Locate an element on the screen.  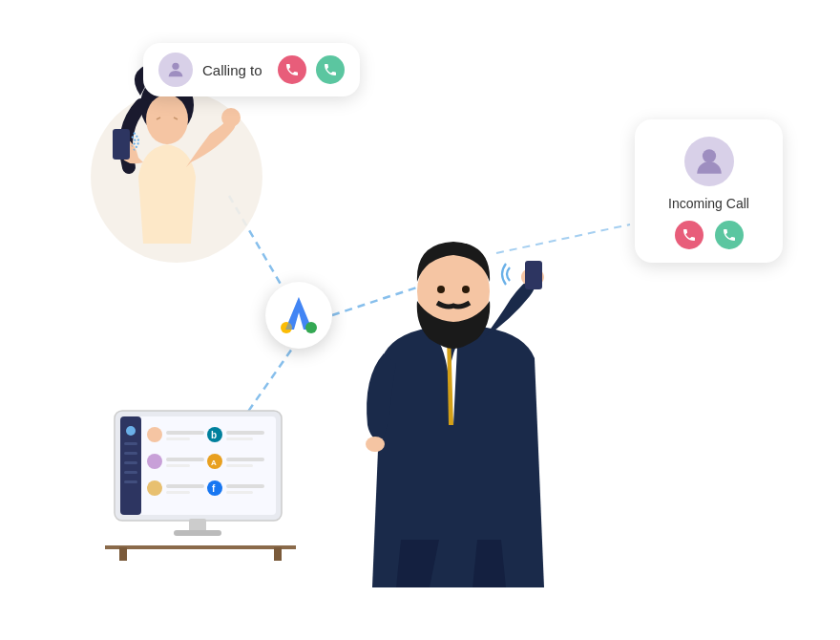
incoming-accept-icon is located at coordinates (729, 235).